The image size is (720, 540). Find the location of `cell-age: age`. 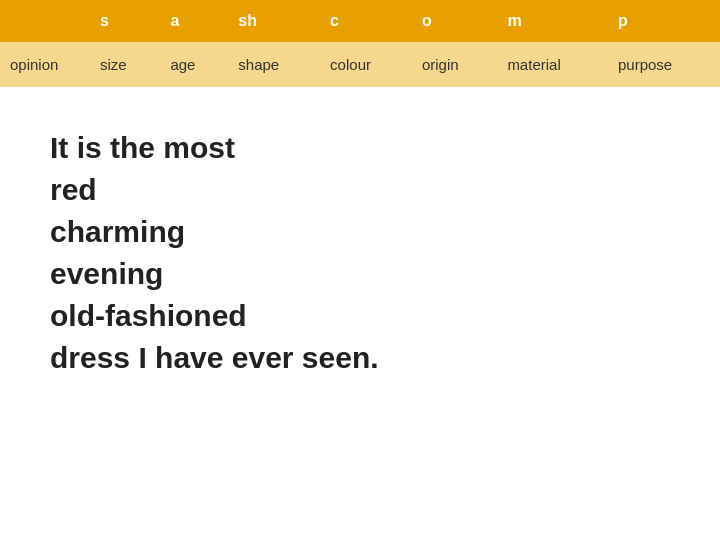

cell-age: age is located at coordinates (194, 64).